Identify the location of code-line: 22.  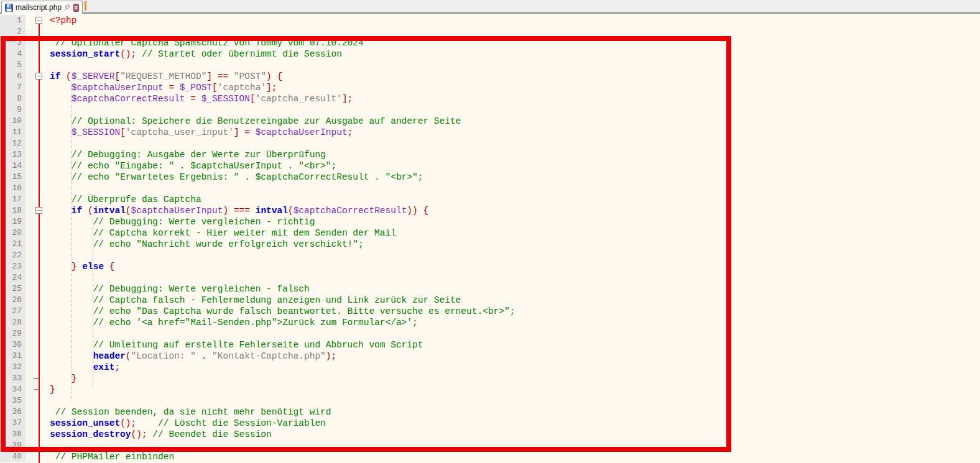
(490, 255).